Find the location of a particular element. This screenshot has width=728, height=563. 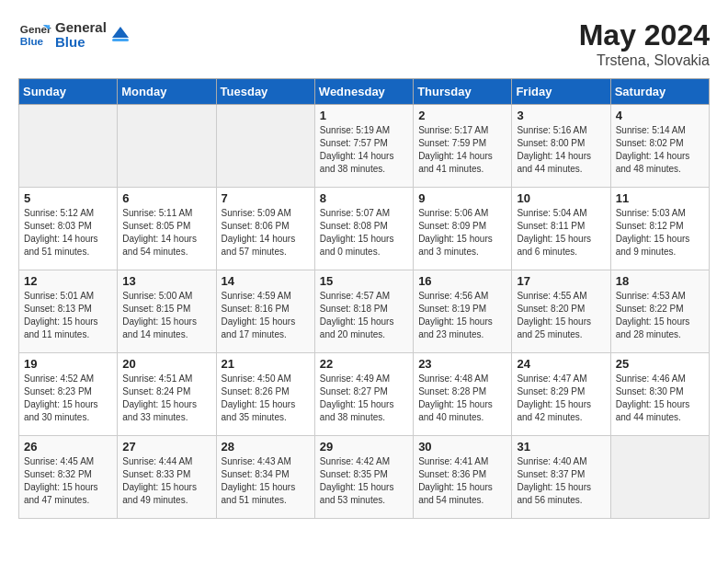

day-info: Sunrise: 5:14 AM Sunset: 8:02 PM Dayligh… is located at coordinates (660, 150).